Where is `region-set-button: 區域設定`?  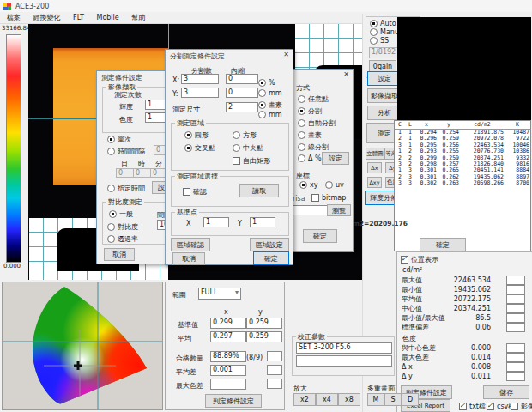
region-set-button: 區域設定 is located at coordinates (269, 245).